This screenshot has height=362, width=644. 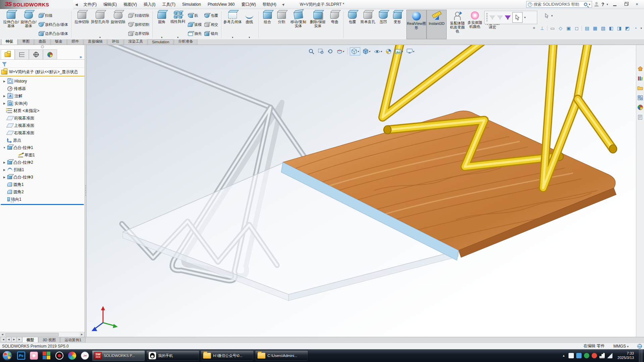 I want to click on tree-item-boss-extrude1: ▼凸台-拉伸1, so click(x=42, y=148).